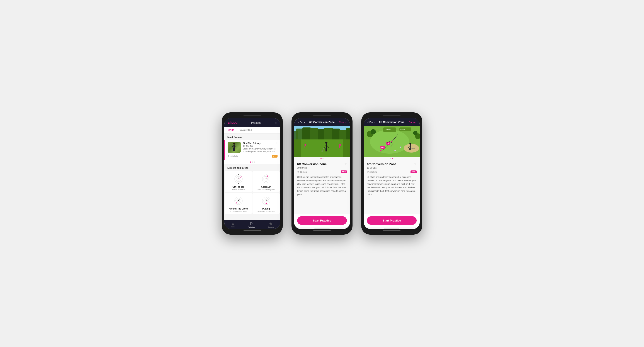 This screenshot has width=644, height=347. What do you see at coordinates (392, 187) in the screenshot?
I see `detail-body-3: 6ft Conversion Zone ☆ 10-50 yds ⏱ 20 sho…` at bounding box center [392, 187].